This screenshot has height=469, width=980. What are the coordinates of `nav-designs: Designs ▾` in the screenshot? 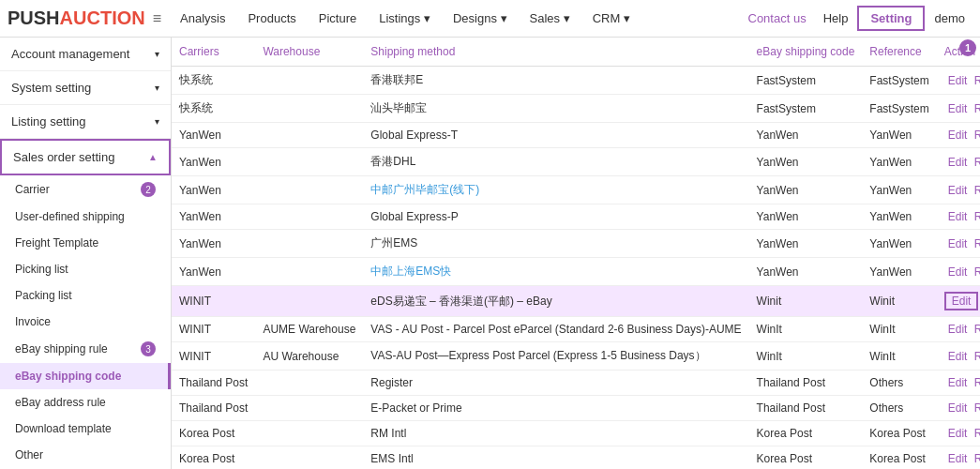 It's located at (480, 19).